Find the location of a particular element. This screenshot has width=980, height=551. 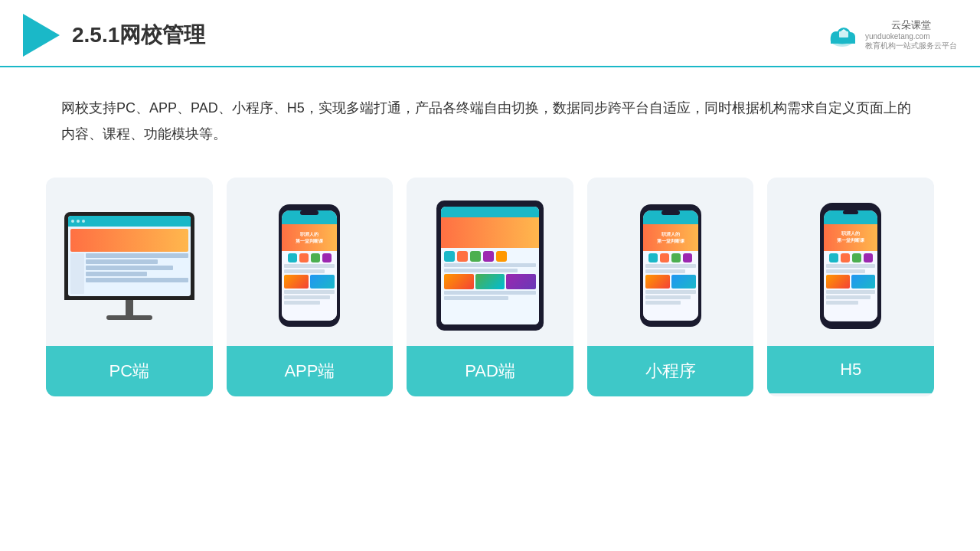

pad-image-area is located at coordinates (490, 262).